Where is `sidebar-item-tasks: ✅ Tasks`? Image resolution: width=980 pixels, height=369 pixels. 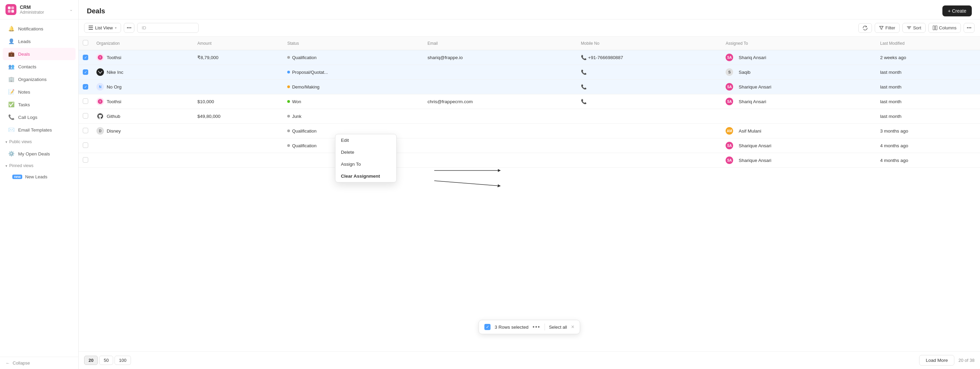 sidebar-item-tasks: ✅ Tasks is located at coordinates (39, 105).